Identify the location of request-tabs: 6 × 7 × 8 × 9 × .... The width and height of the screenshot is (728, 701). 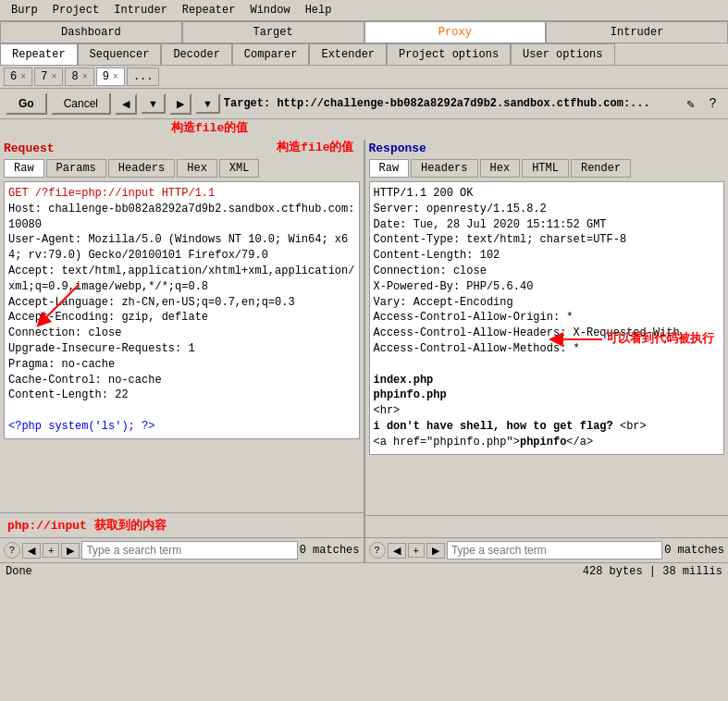
(364, 78).